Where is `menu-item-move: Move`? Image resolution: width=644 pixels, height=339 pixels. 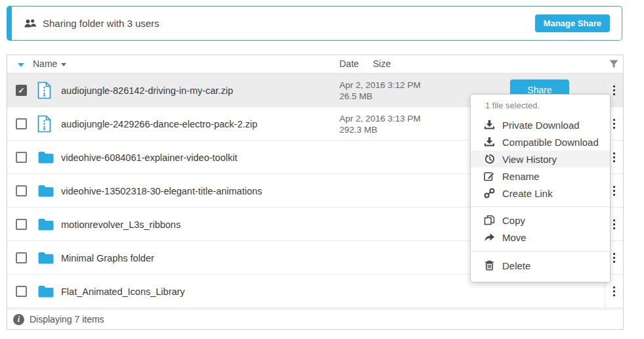
menu-item-move: Move is located at coordinates (540, 237).